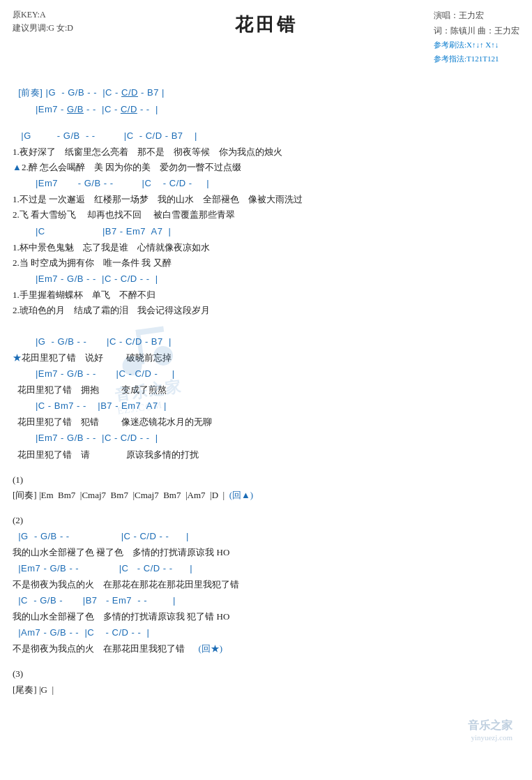 Image resolution: width=532 pixels, height=780 pixels. I want to click on section1: (1) [间奏] |Em Bm7 |Cmaj7 Bm7 |Cmaj7 Bm7 |…, so click(266, 488).